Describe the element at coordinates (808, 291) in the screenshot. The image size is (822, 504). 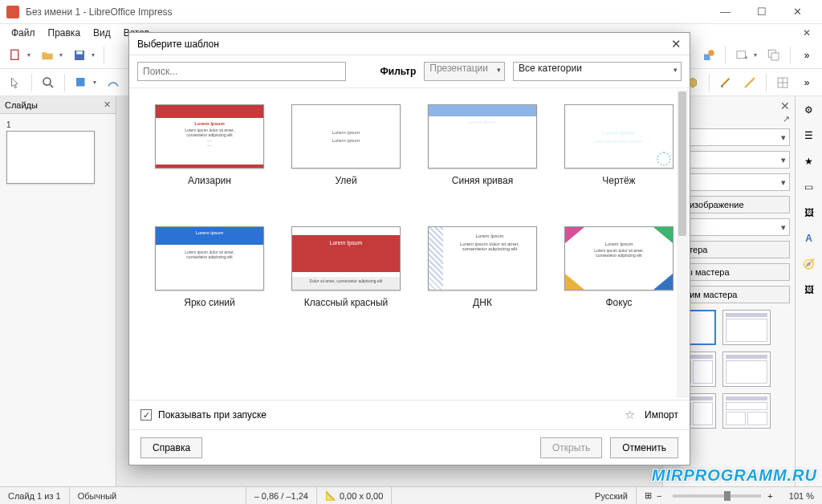
I see `sidebar-strip: ⚙ ☰ ★ ▭ 🖼 A 🧭 🖼` at that location.